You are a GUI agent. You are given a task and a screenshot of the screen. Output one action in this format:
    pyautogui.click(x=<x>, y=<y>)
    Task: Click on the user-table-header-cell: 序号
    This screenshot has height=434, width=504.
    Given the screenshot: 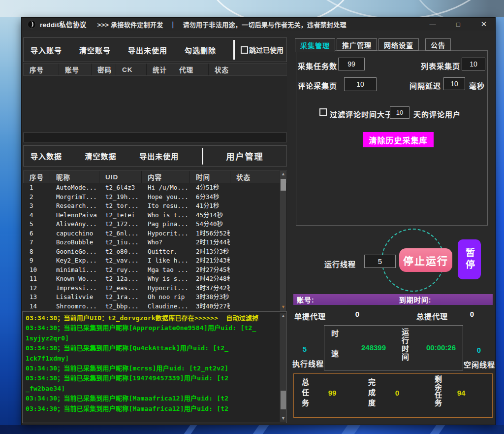 What is the action you would take?
    pyautogui.click(x=37, y=177)
    